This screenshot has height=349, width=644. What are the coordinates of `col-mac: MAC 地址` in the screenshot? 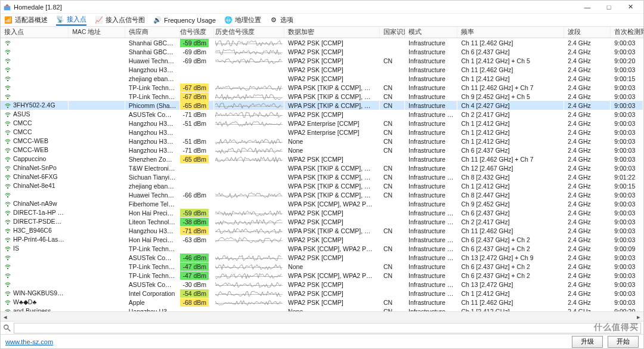 It's located at (97, 32).